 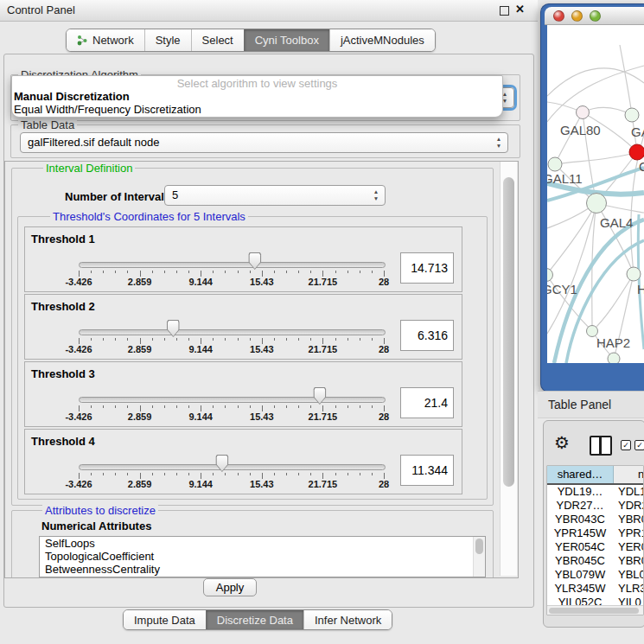 What do you see at coordinates (89, 168) in the screenshot?
I see `group-title: Interval Definition` at bounding box center [89, 168].